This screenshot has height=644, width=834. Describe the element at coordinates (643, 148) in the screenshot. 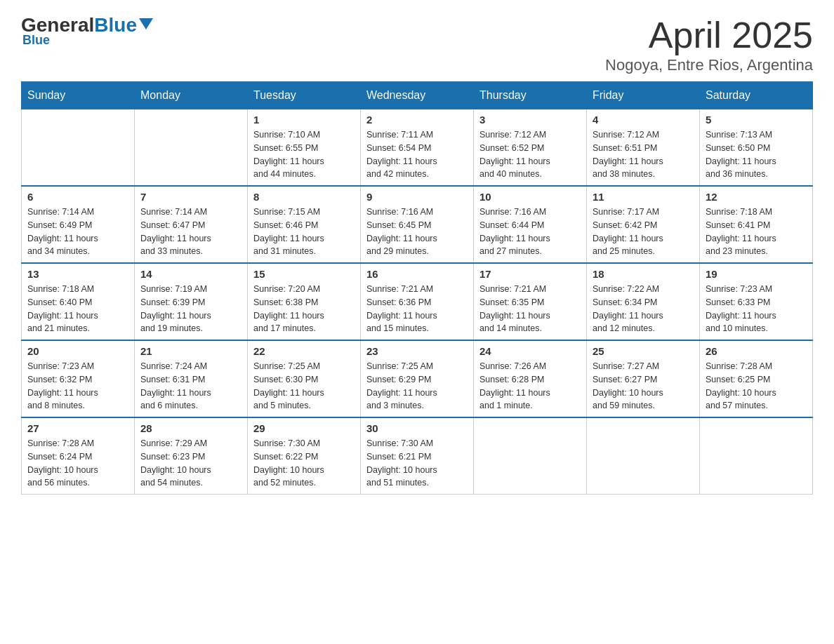

I see `calendar-cell: 4Sunrise: 7:12 AMSunset: 6:51 PMDaylight…` at that location.